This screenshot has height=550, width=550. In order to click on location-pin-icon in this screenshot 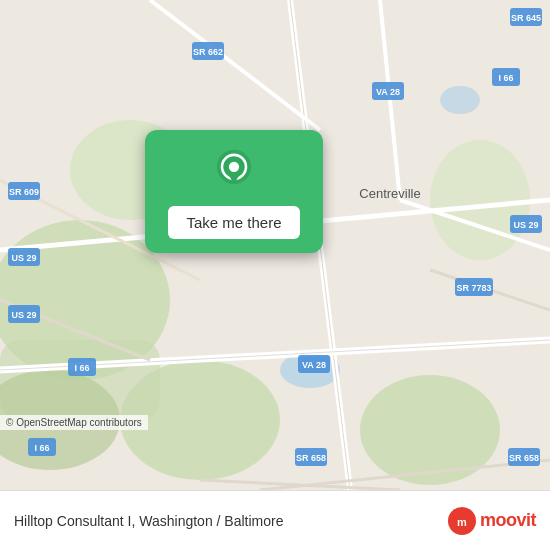, I will do `click(234, 172)`.